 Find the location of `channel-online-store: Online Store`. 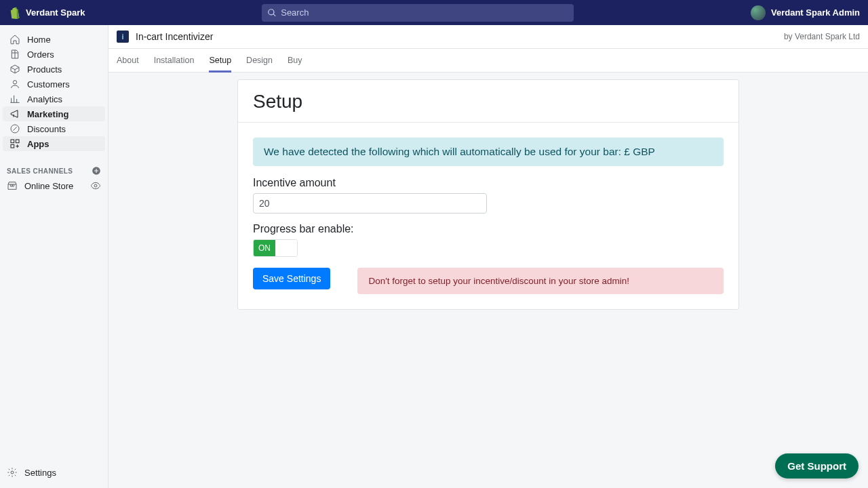

channel-online-store: Online Store is located at coordinates (54, 186).